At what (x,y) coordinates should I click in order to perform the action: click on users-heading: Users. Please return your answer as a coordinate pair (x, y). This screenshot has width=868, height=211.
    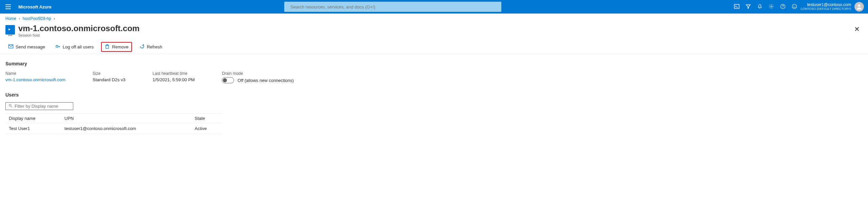
    Looking at the image, I should click on (434, 95).